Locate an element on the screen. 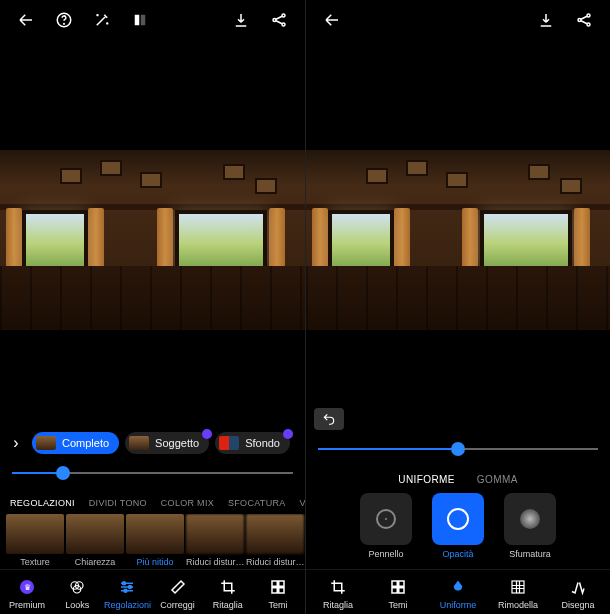  switch-gomma: GOMMA is located at coordinates (498, 480).